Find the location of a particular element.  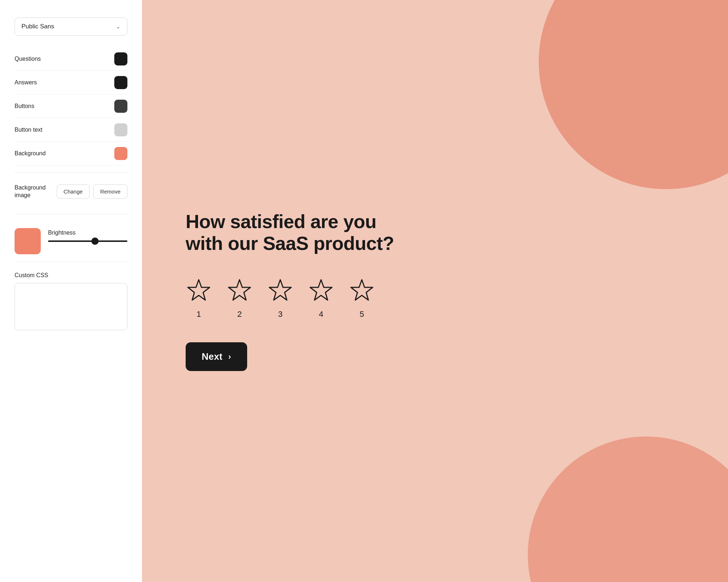

buttons-label: Buttons is located at coordinates (24, 106).